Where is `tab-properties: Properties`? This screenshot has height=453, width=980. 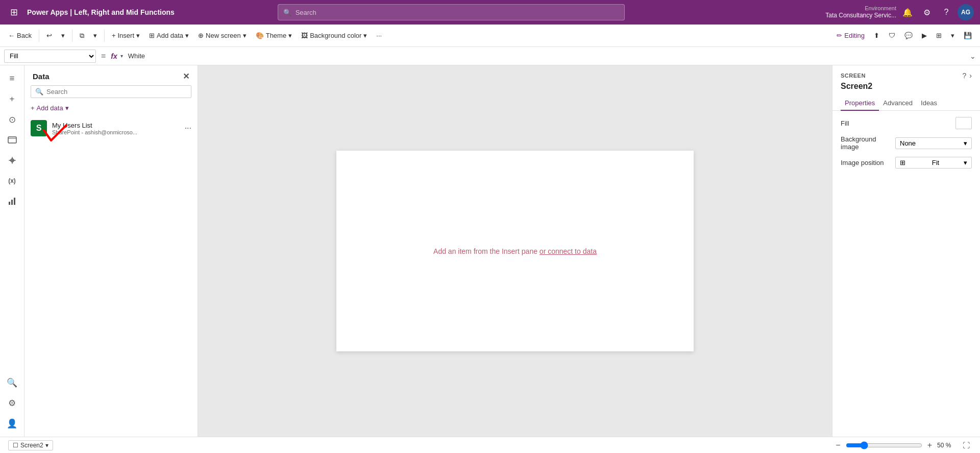
tab-properties: Properties is located at coordinates (860, 103).